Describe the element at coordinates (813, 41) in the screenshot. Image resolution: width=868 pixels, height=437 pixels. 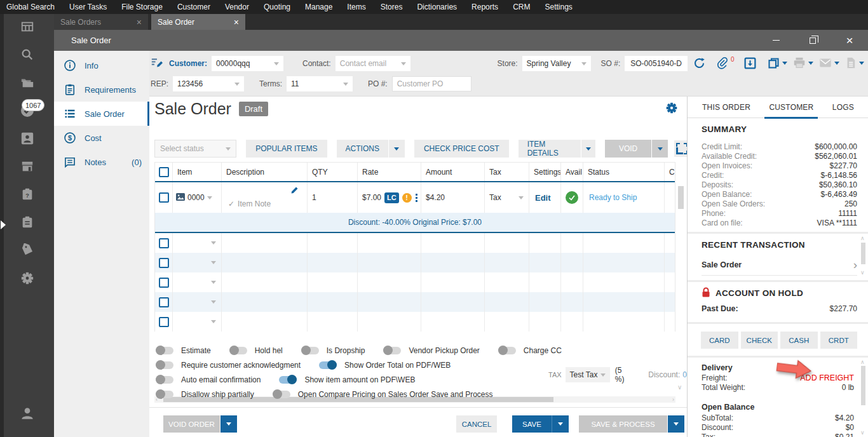
I see `restore-button` at that location.